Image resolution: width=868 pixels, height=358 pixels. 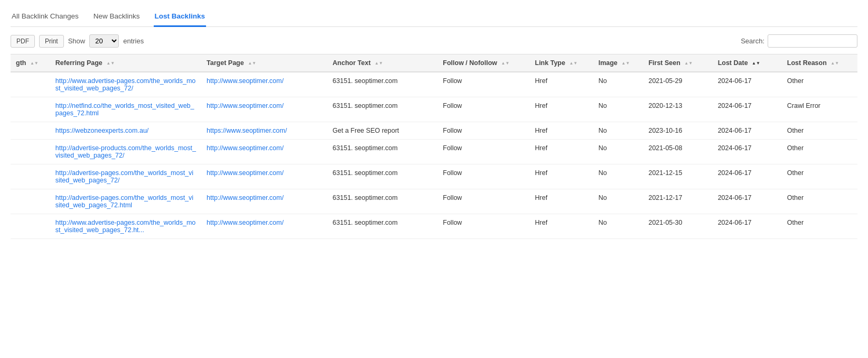 I want to click on sort-icon-referring: ▲▼, so click(x=110, y=63).